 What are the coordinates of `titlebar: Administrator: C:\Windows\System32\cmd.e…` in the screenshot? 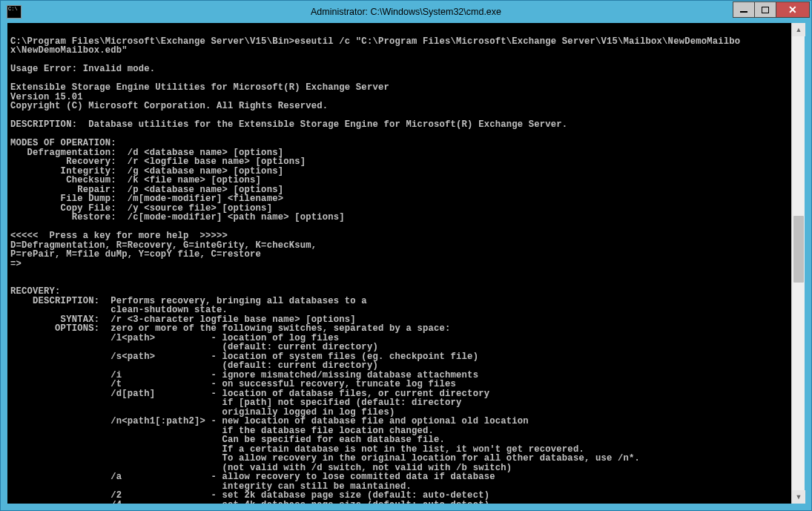 It's located at (406, 12).